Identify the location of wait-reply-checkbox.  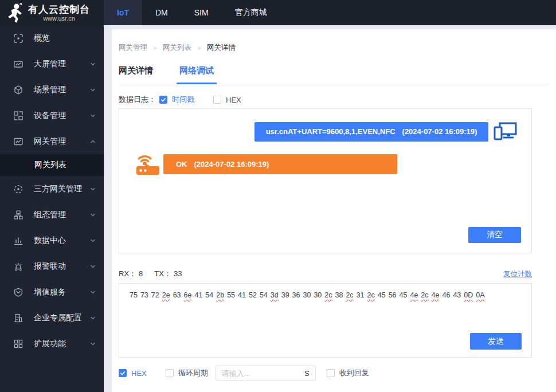
(331, 373).